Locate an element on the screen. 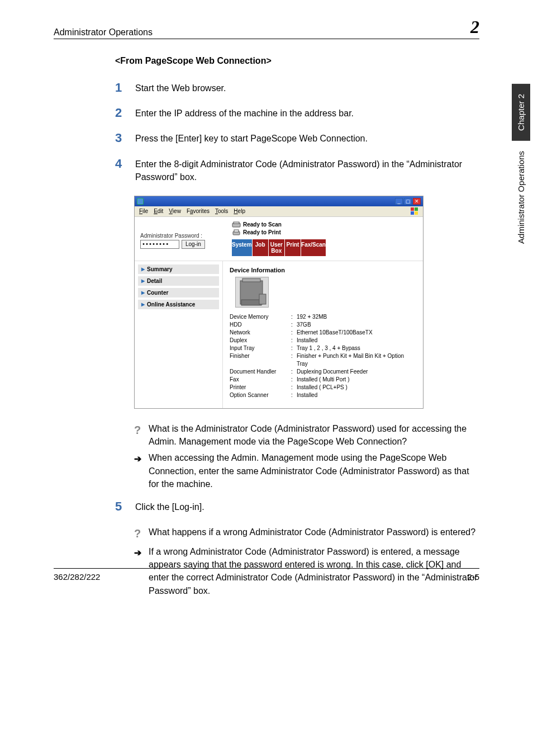 The width and height of the screenshot is (533, 756). sidebar-item-detail: ▶Detail is located at coordinates (179, 281).